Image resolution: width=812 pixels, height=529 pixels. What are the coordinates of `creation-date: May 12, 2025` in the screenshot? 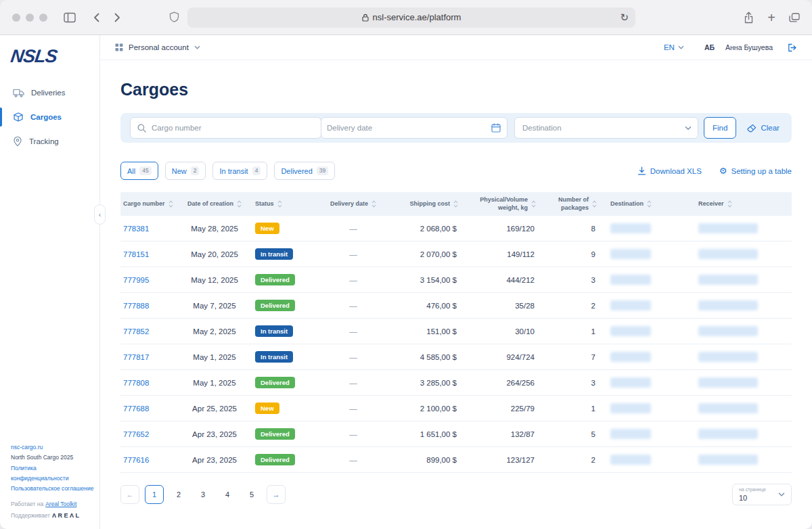 It's located at (215, 280).